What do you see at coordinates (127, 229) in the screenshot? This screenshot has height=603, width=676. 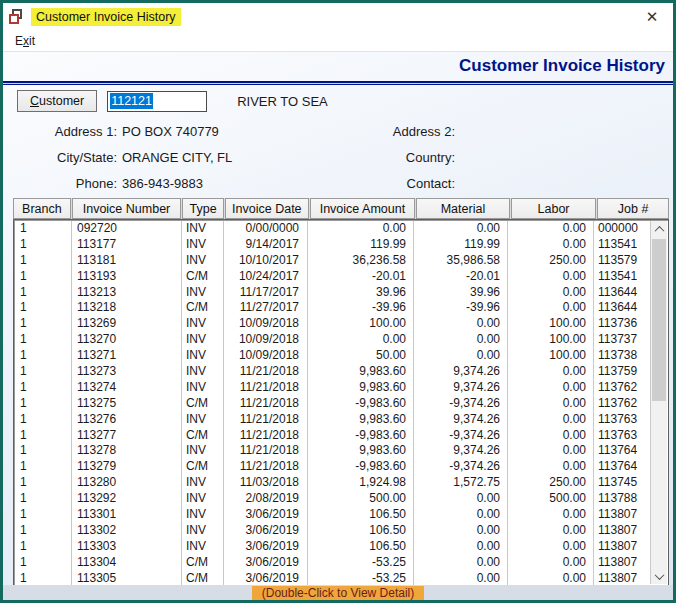 I see `table-cell: 092720` at bounding box center [127, 229].